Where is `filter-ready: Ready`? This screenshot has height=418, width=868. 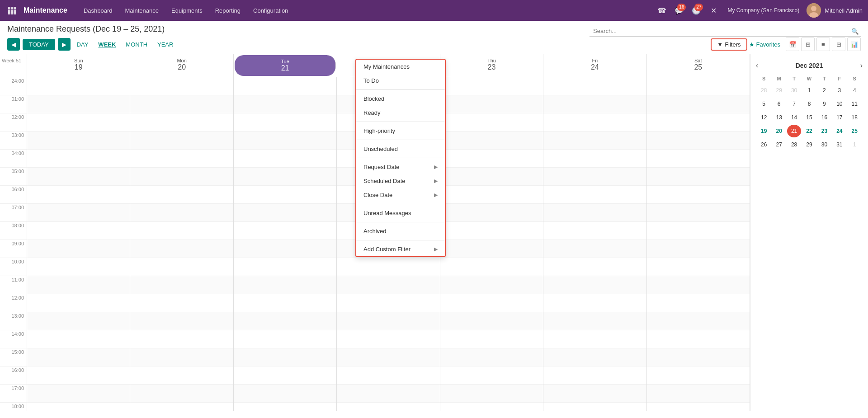 filter-ready: Ready is located at coordinates (401, 113).